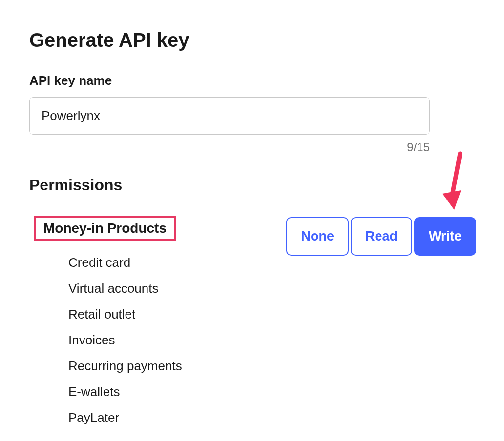  What do you see at coordinates (317, 236) in the screenshot?
I see `permission-none-button: None` at bounding box center [317, 236].